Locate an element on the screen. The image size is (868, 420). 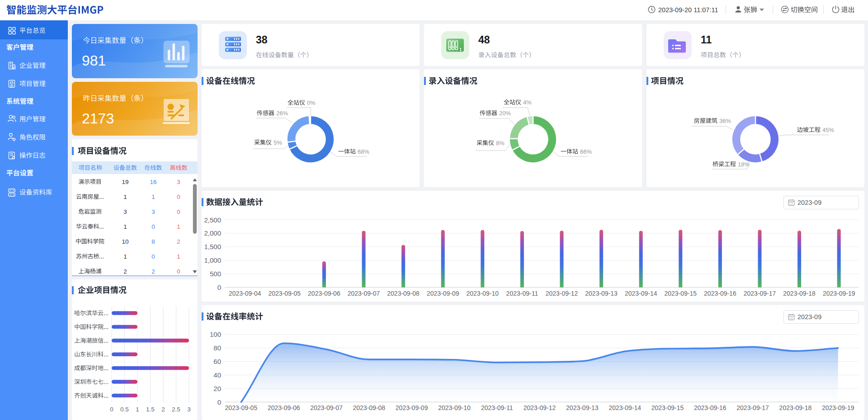
svg-text: 4% is located at coordinates (527, 102).